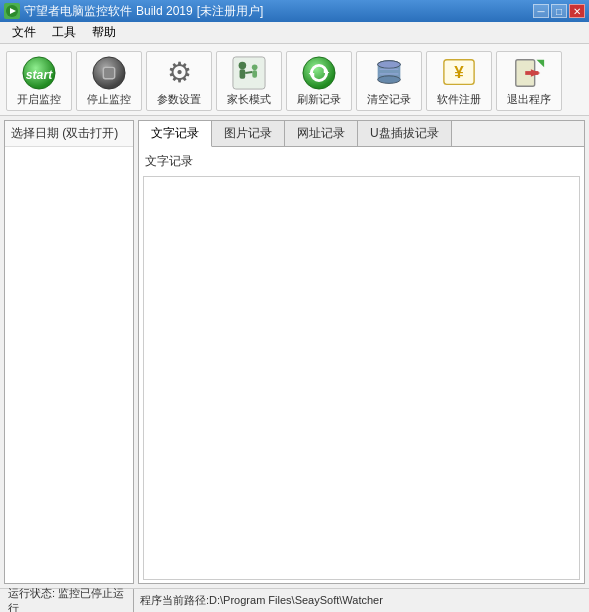  Describe the element at coordinates (39, 100) in the screenshot. I see `start-label: 开启监控` at that location.